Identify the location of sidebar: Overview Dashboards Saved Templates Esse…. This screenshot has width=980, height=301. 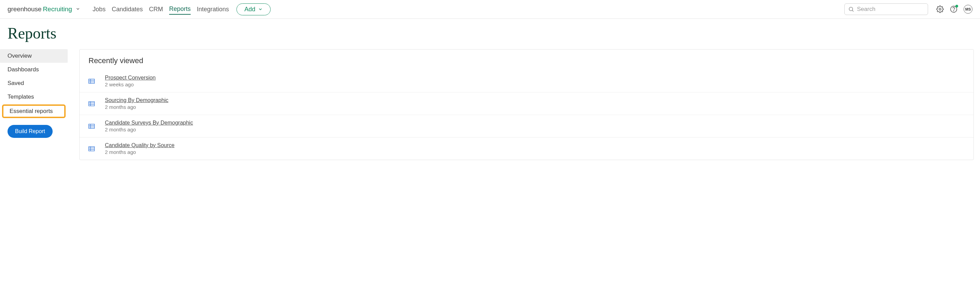
(34, 105).